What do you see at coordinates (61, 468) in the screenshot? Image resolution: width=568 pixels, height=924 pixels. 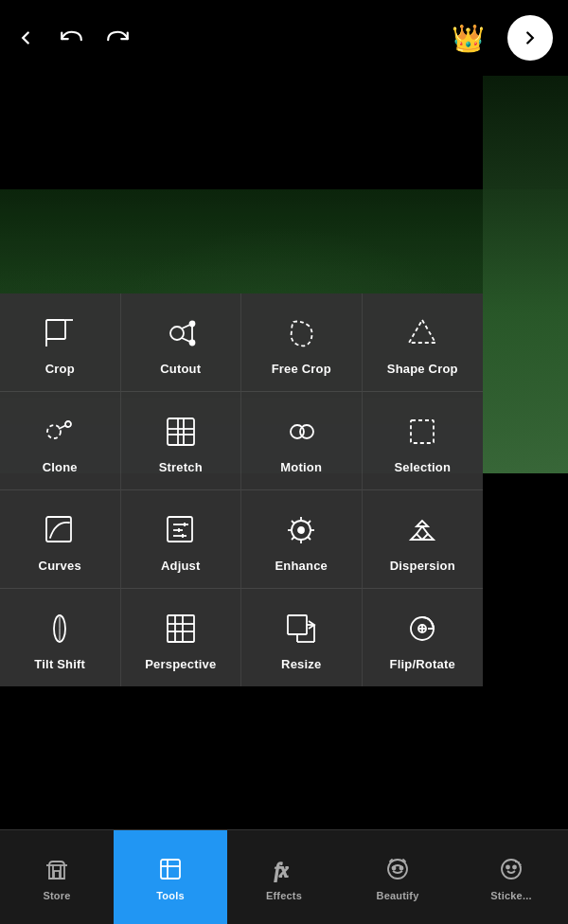 I see `clone-label: Clone` at bounding box center [61, 468].